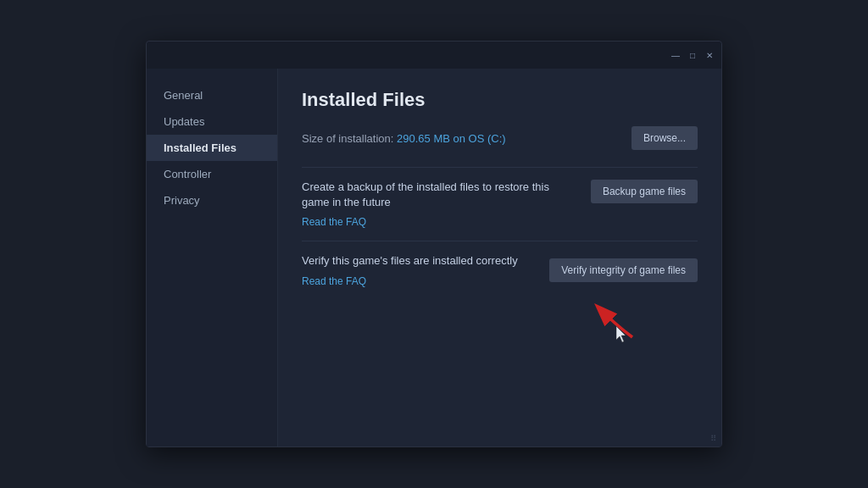 Image resolution: width=868 pixels, height=488 pixels. Describe the element at coordinates (434, 55) in the screenshot. I see `title-bar: — □ ✕` at that location.